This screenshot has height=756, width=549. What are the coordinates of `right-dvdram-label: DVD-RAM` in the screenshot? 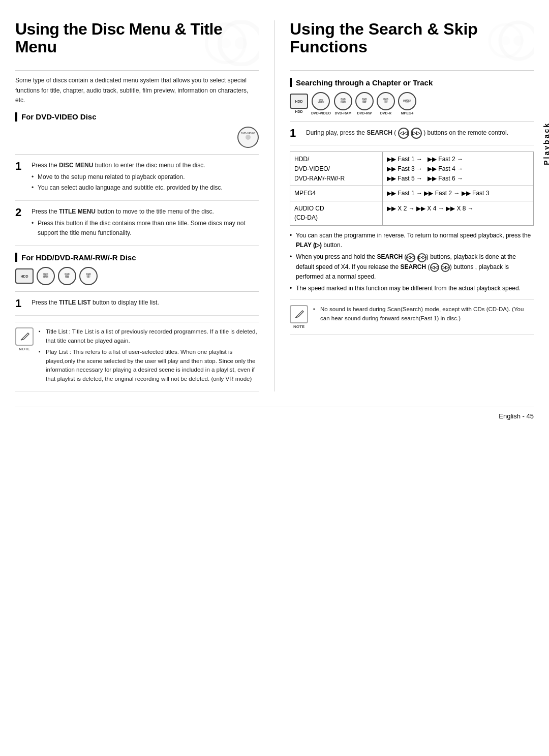 It's located at (343, 113).